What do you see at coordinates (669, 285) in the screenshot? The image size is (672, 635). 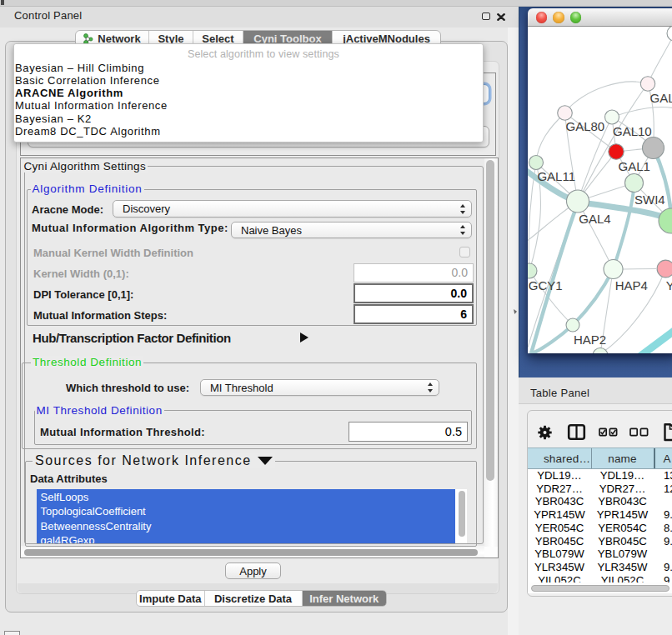 I see `svg-text: Y` at bounding box center [669, 285].